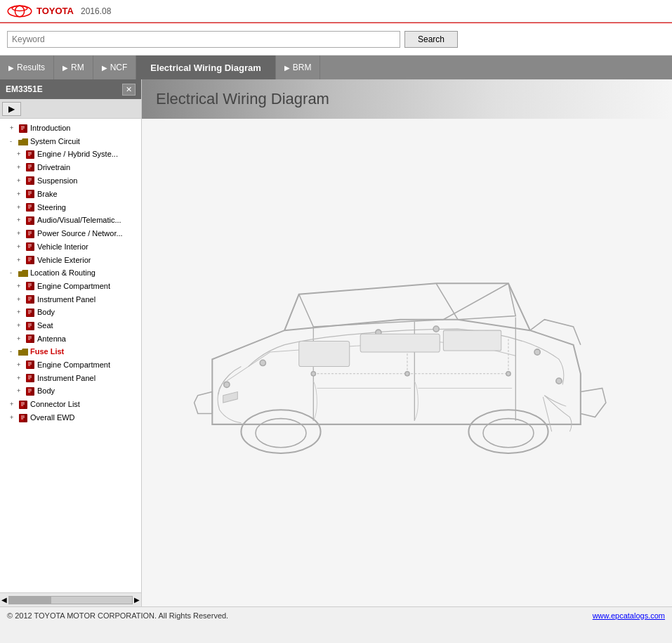 The width and height of the screenshot is (672, 643). Describe the element at coordinates (41, 11) in the screenshot. I see `toyota-logo: TOYOTA` at that location.